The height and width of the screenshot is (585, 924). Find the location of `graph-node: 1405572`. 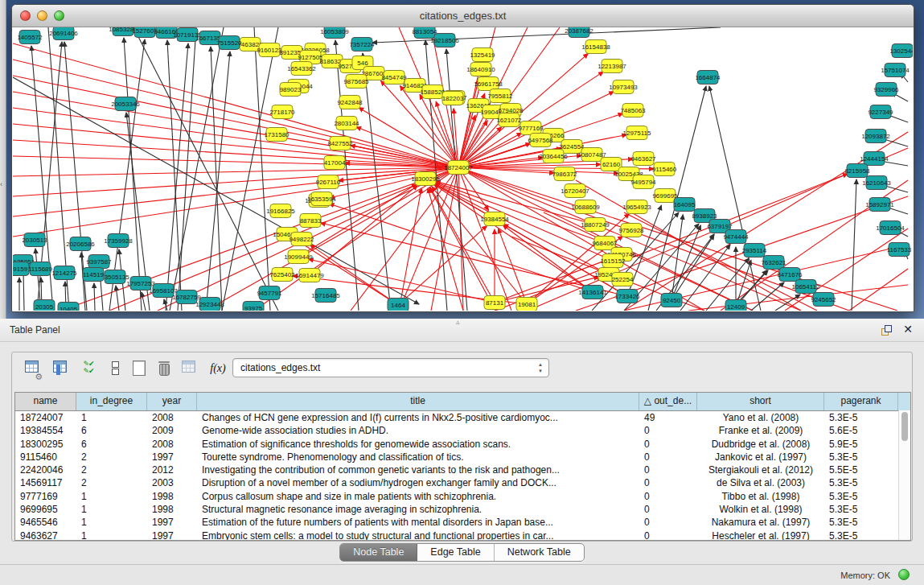

graph-node: 1405572 is located at coordinates (30, 37).